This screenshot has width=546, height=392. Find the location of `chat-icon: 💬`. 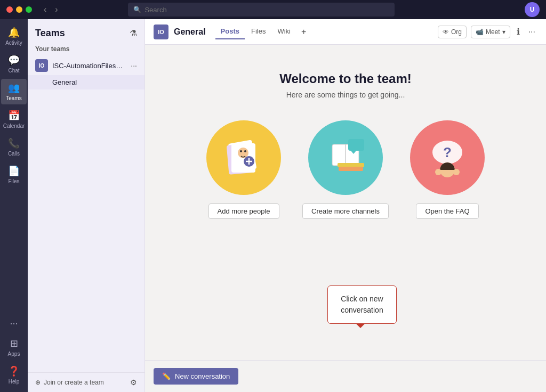

chat-icon: 💬 is located at coordinates (14, 60).